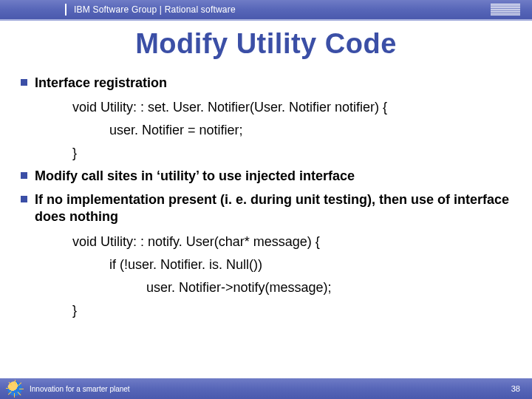 This screenshot has width=532, height=399. What do you see at coordinates (80, 389) in the screenshot?
I see `footer-tagline: Innovation for a smarter planet` at bounding box center [80, 389].